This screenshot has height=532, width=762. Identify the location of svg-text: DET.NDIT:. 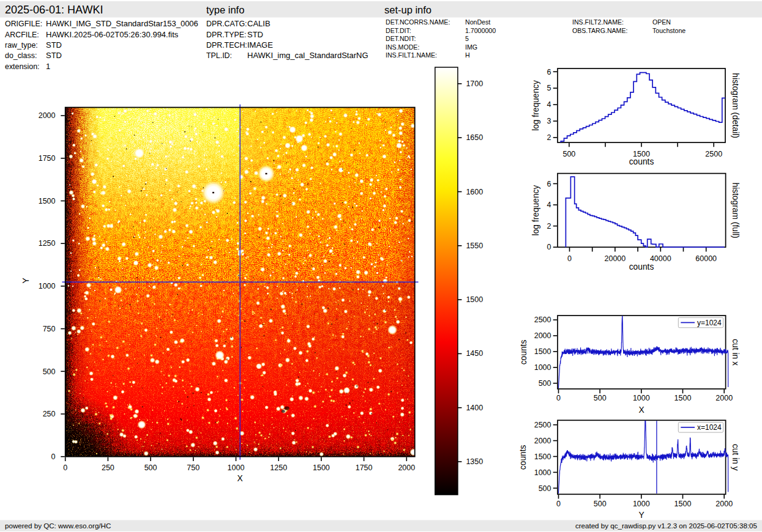
(400, 39).